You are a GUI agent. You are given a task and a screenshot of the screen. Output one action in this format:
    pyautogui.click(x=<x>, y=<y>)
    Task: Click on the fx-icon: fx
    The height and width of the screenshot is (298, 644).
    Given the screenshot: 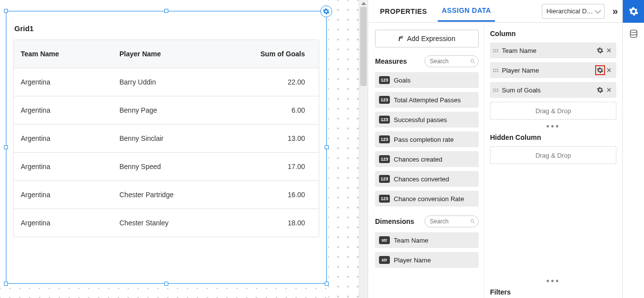 What is the action you would take?
    pyautogui.click(x=401, y=39)
    